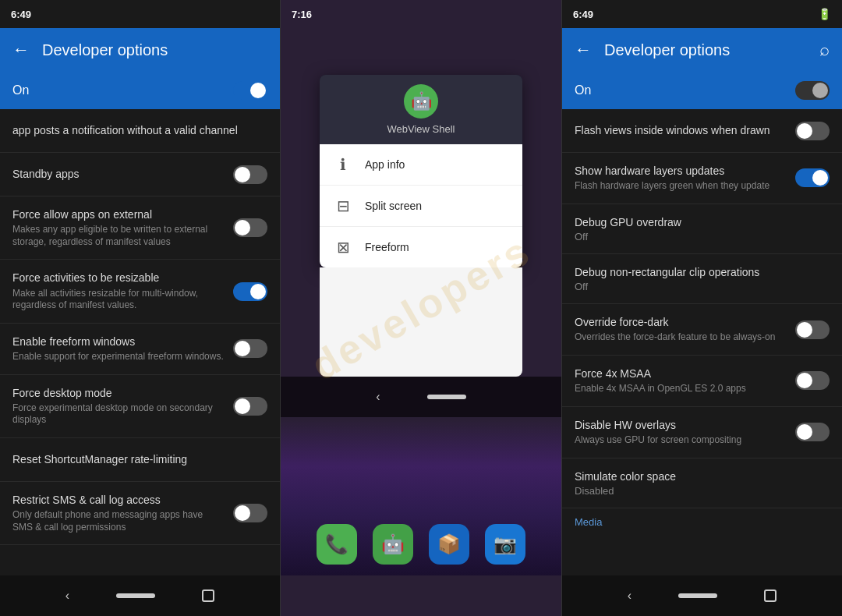  What do you see at coordinates (250, 349) in the screenshot?
I see `left-freeform-toggle` at bounding box center [250, 349].